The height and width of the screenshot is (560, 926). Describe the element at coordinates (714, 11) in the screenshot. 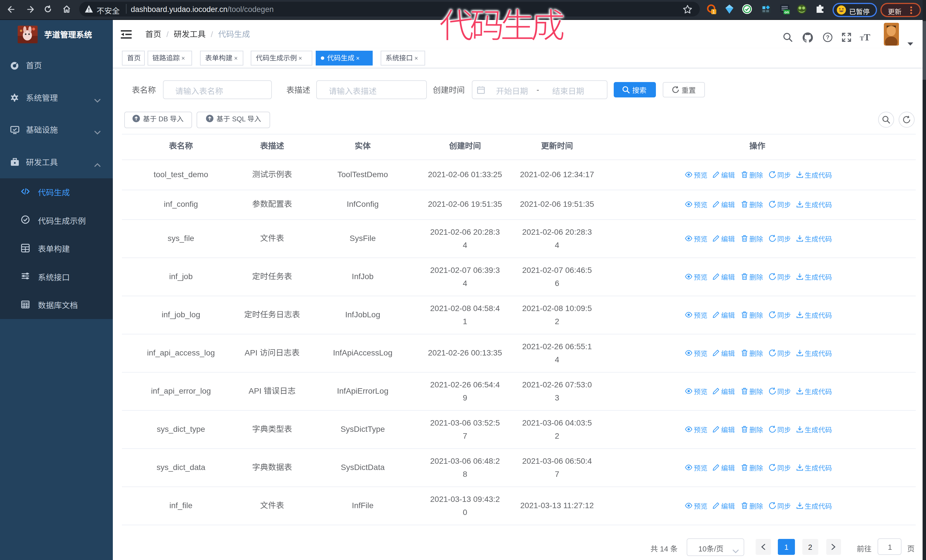

I see `svg-text: 1` at that location.